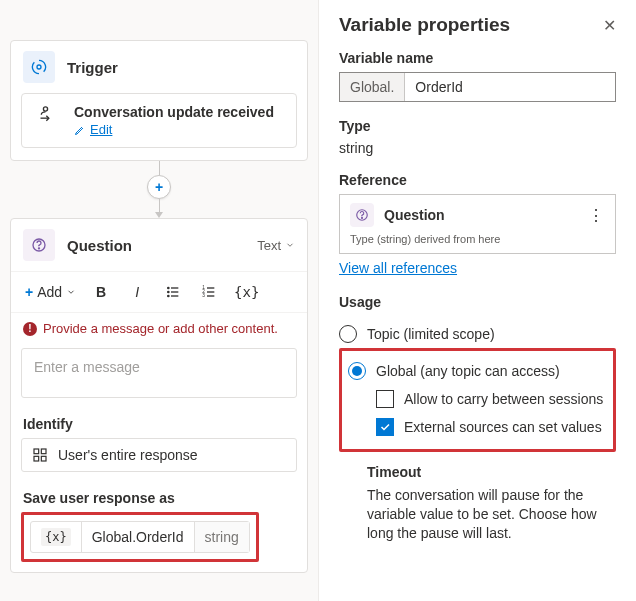 This screenshot has height=601, width=636. I want to click on save-variable-selector: {x} Global.OrderId string, so click(140, 537).